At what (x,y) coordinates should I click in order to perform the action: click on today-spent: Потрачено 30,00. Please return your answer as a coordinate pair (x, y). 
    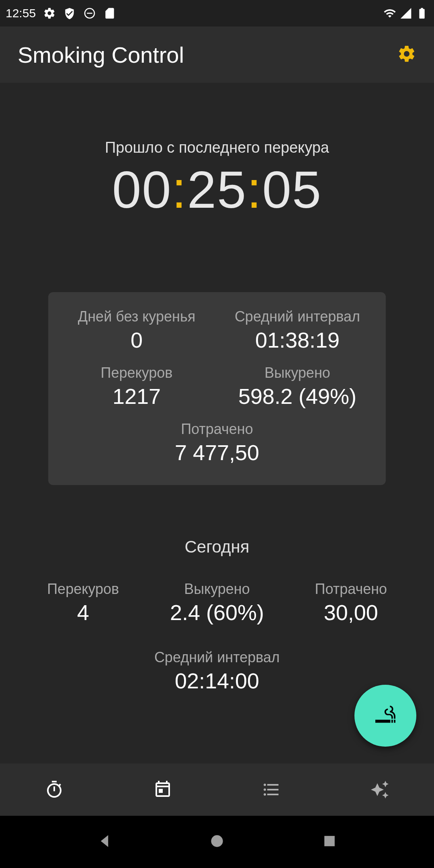
    Looking at the image, I should click on (351, 603).